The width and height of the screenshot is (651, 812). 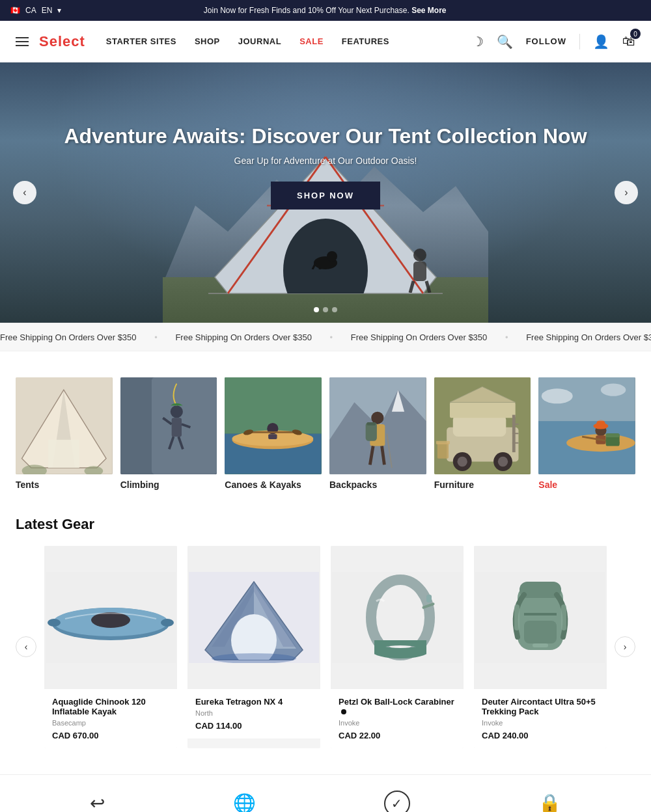 What do you see at coordinates (111, 647) in the screenshot?
I see `product-card-kayak: Aquaglide Chinook 120 Inflatable Kayak B…` at bounding box center [111, 647].